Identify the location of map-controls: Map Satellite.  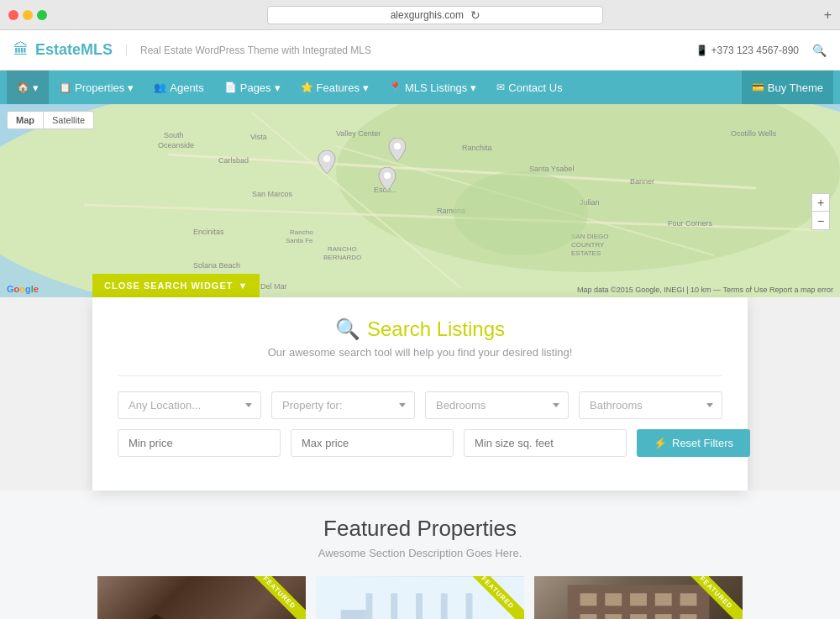
(50, 120).